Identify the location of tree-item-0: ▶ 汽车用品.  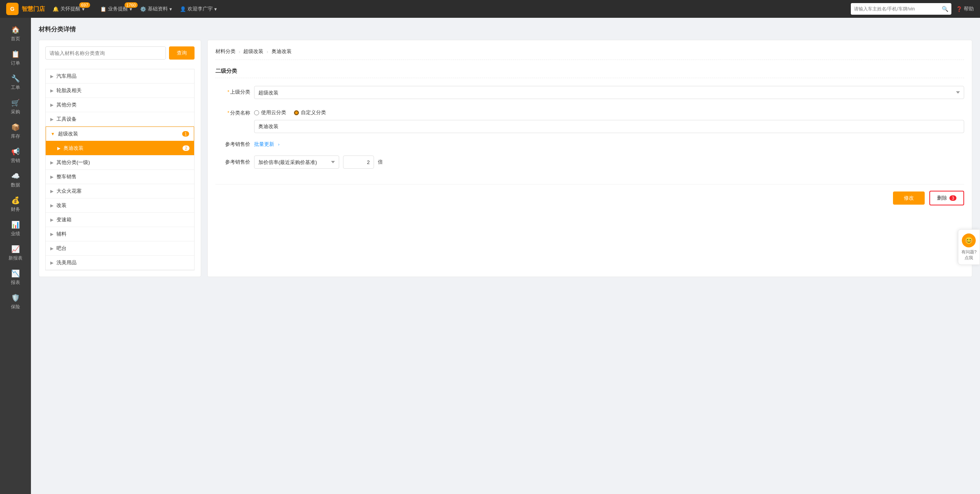
(120, 77).